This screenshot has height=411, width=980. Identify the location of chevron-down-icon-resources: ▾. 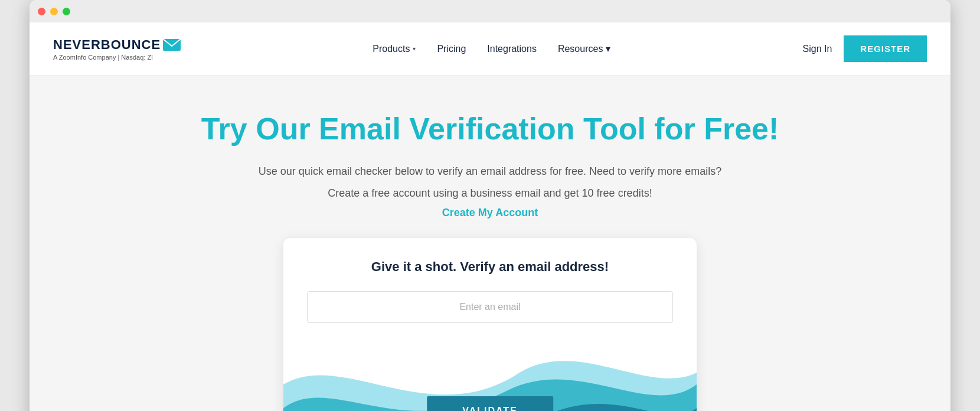
(608, 48).